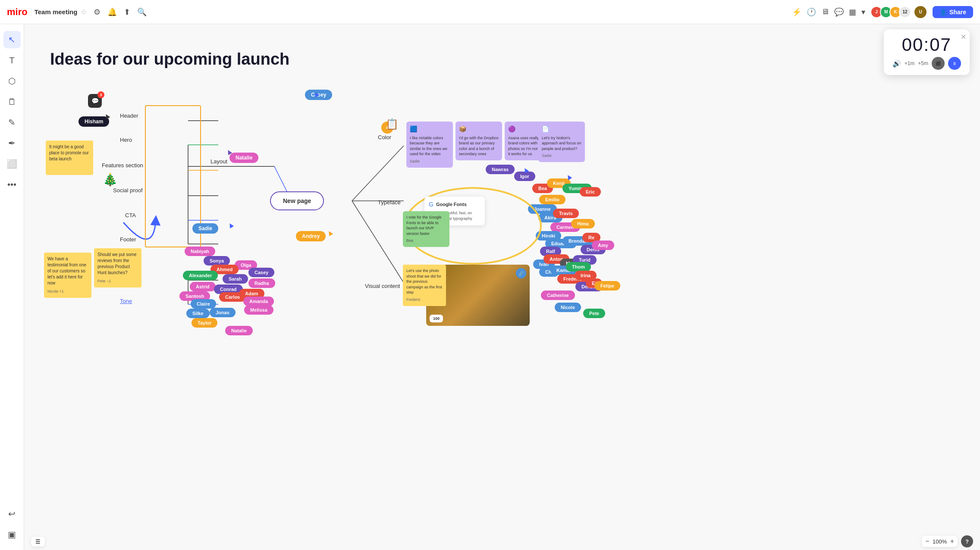  What do you see at coordinates (426, 229) in the screenshot?
I see `sticky-google-fonts-vote: I vote for the Google Fonts to be able t…` at bounding box center [426, 229].